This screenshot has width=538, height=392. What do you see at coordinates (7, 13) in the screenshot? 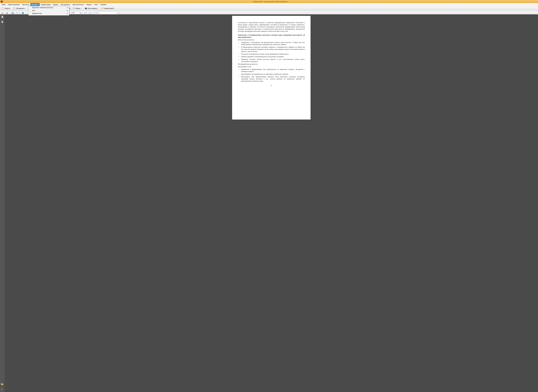
I see `printer-icon` at bounding box center [7, 13].